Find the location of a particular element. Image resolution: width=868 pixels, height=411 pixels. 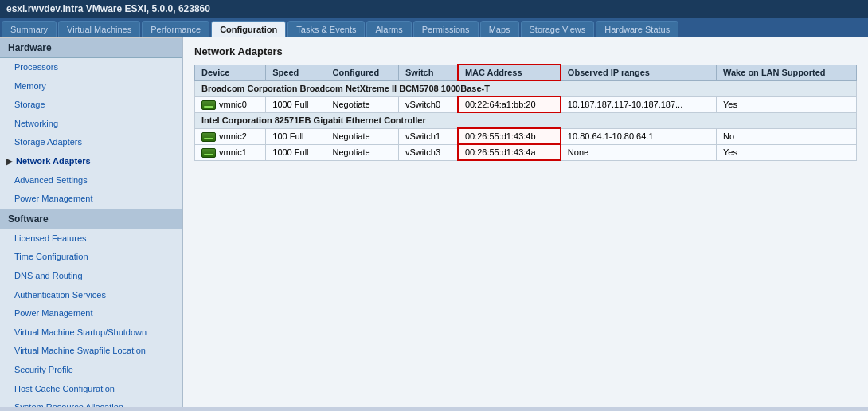

cell-mac: 00:26:55:d1:43:4b is located at coordinates (510, 136).